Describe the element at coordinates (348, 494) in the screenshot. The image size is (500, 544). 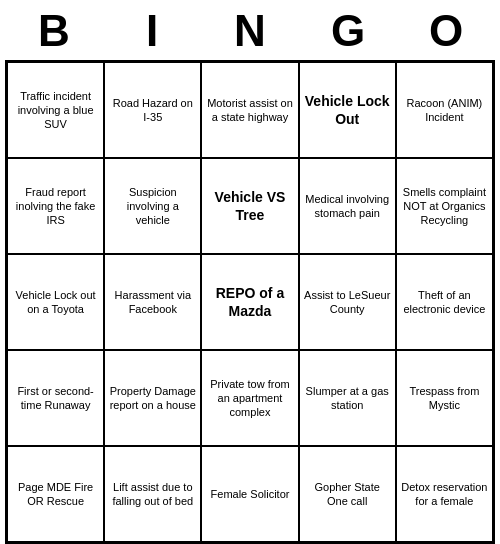
I see `bingo-cell-23: Gopher State One call` at that location.